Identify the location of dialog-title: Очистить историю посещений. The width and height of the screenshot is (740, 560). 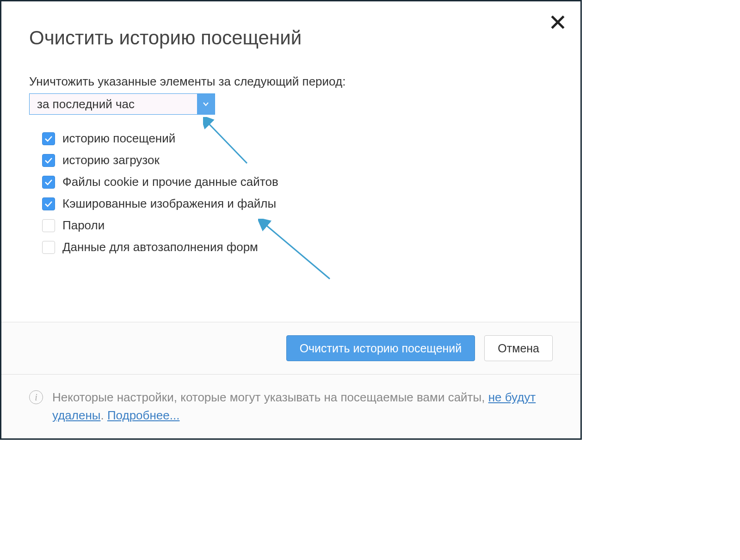
(291, 28).